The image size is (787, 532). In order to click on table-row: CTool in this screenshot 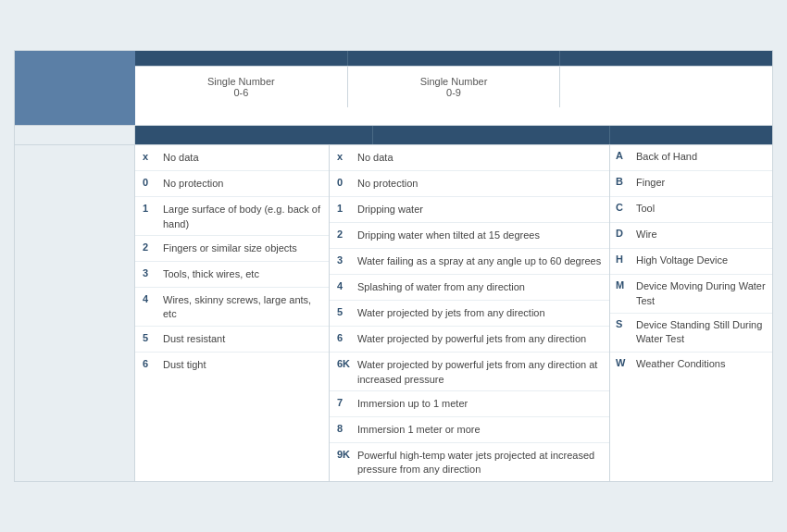, I will do `click(691, 210)`.